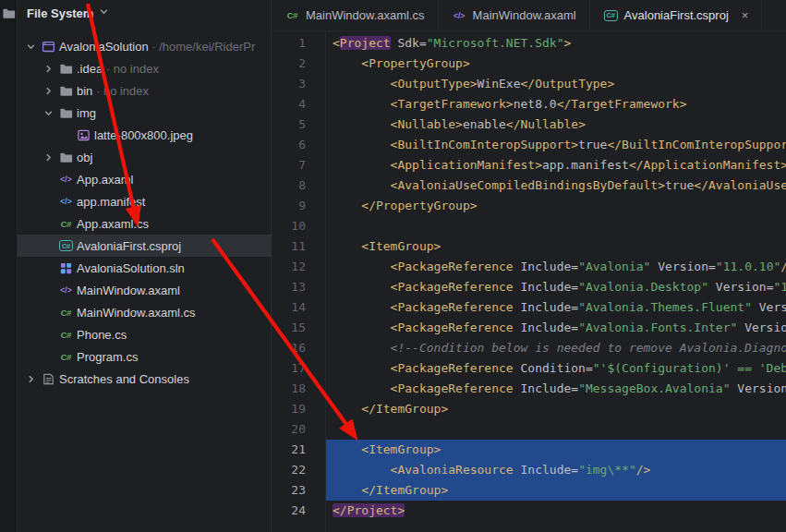  Describe the element at coordinates (298, 308) in the screenshot. I see `line-number: 14` at that location.